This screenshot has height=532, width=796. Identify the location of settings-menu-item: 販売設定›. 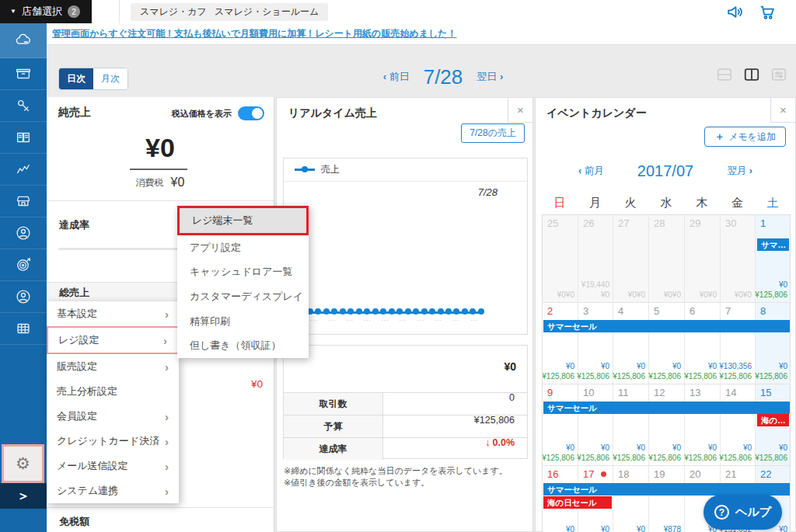
(113, 367).